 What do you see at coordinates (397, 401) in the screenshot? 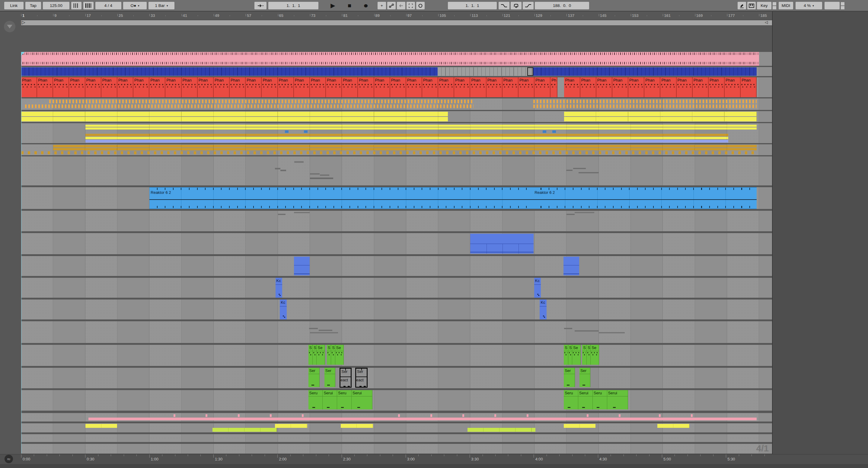
I see `track-lane-serum-34: SeruSeruiSeruSeruiSeruSeruiSeruSerui` at bounding box center [397, 401].